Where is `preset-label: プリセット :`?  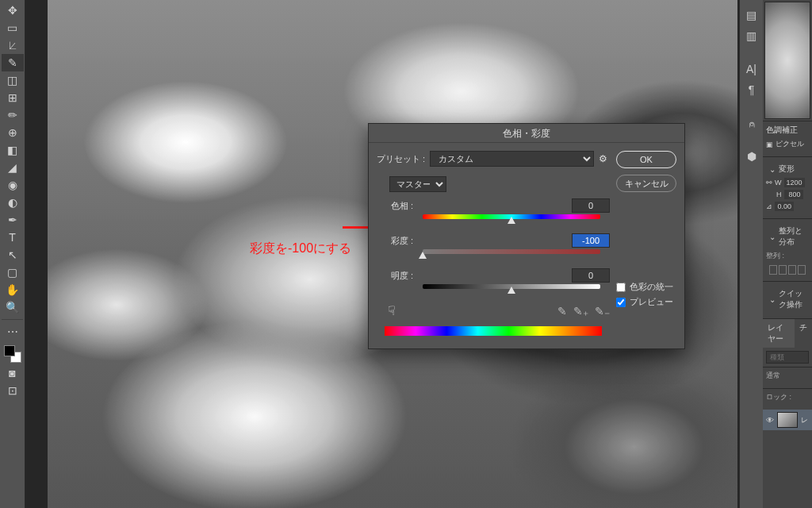 preset-label: プリセット : is located at coordinates (401, 159).